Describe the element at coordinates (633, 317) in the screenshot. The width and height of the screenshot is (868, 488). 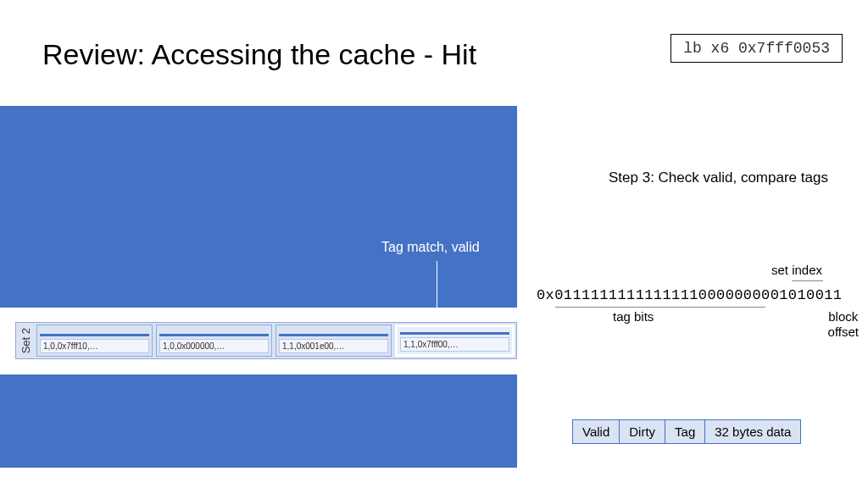
I see `tag-bits-label: tag bits` at that location.